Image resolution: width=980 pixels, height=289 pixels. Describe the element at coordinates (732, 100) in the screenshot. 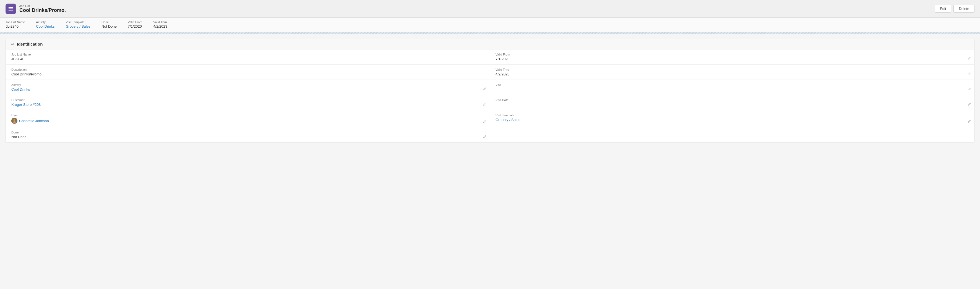

I see `field-visit-date-label: Visit Date` at that location.